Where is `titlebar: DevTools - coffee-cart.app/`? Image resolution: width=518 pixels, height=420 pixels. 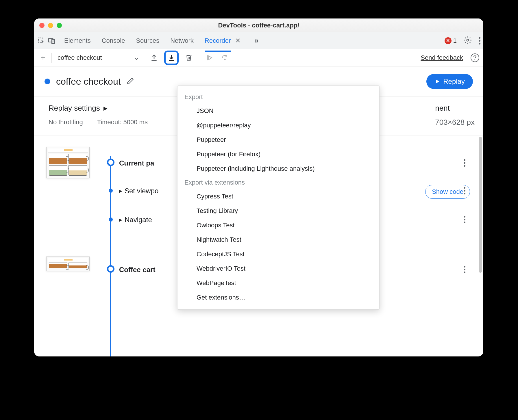
titlebar: DevTools - coffee-cart.app/ is located at coordinates (259, 25).